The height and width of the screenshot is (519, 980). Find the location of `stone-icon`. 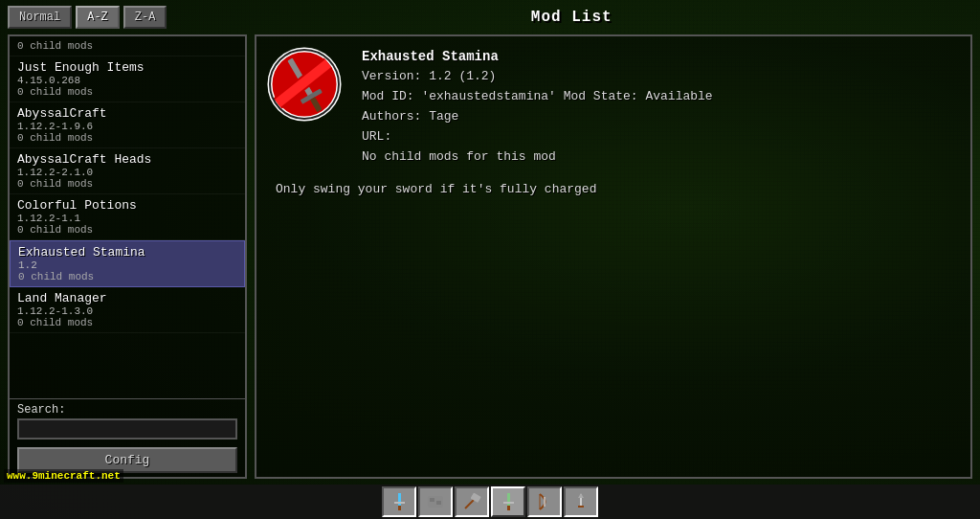

stone-icon is located at coordinates (435, 502).